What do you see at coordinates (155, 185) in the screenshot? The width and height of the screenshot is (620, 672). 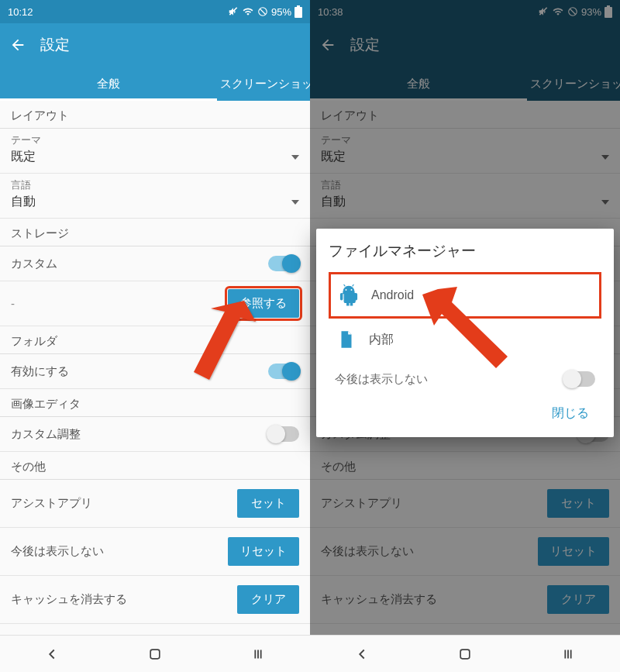 I see `language-label: 言語` at bounding box center [155, 185].